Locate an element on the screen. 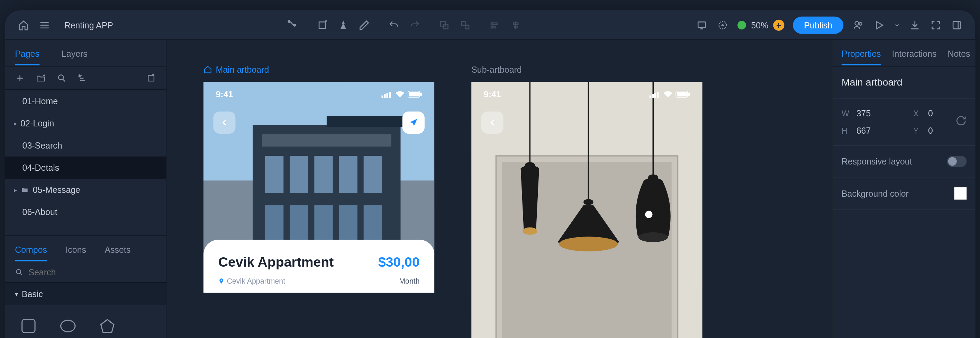 This screenshot has height=338, width=980. pen-tool-icon is located at coordinates (293, 25).